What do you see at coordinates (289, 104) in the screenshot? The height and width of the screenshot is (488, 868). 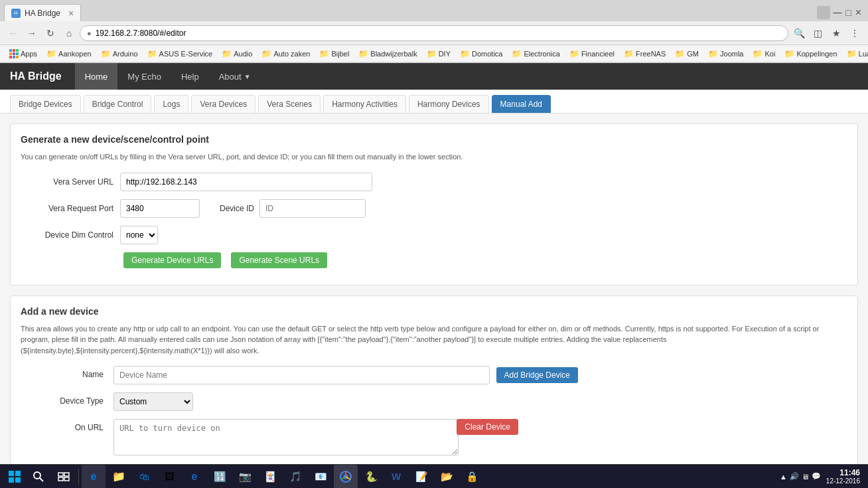 I see `tab-vera-scenes: Vera Scenes` at bounding box center [289, 104].